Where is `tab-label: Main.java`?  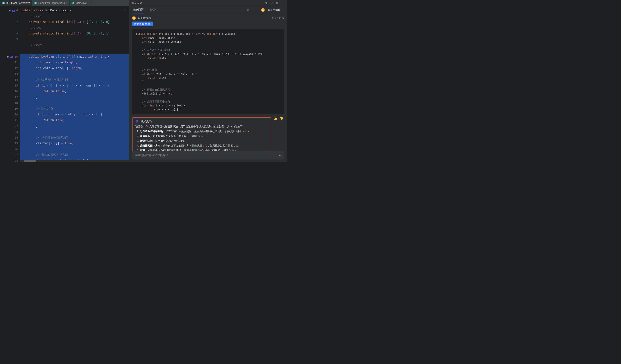
tab-label: Main.java is located at coordinates (81, 3).